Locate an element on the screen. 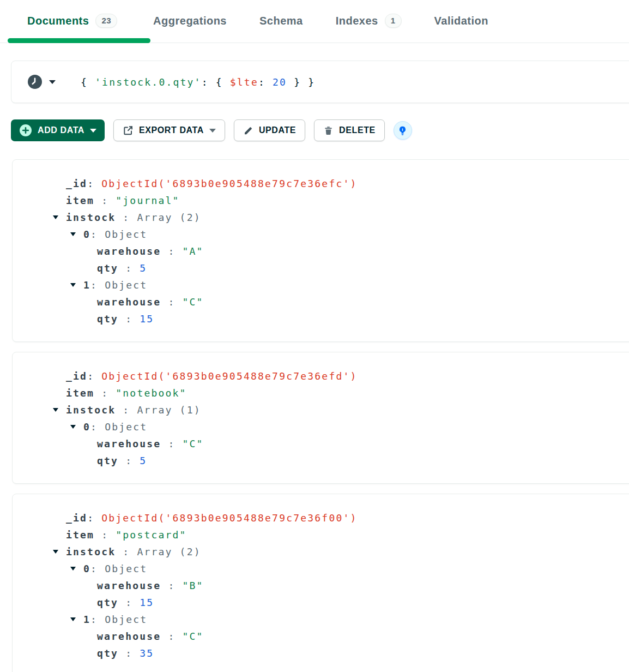 Image resolution: width=629 pixels, height=672 pixels. delete-label: DELETE is located at coordinates (358, 130).